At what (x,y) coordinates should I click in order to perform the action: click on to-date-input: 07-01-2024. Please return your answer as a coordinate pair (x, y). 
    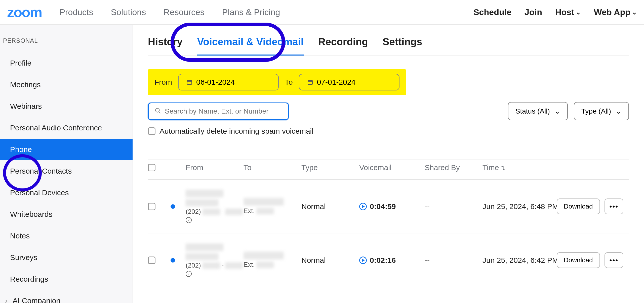
    Looking at the image, I should click on (349, 82).